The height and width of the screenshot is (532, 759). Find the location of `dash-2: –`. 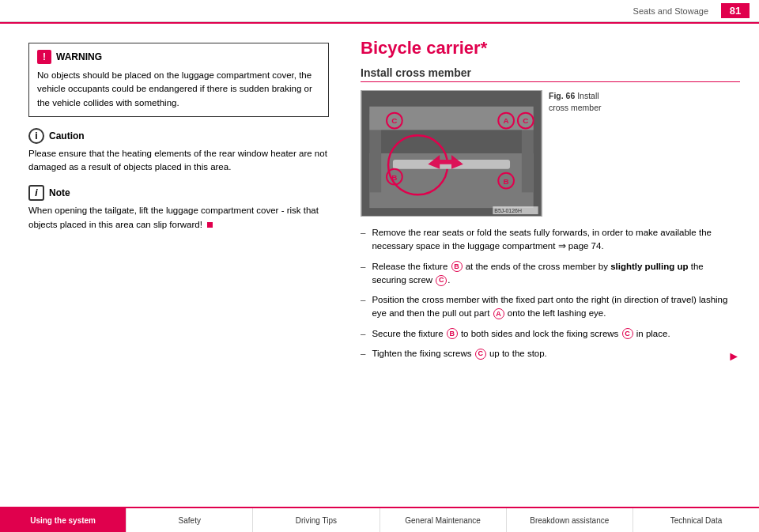

dash-2: – is located at coordinates (363, 274).